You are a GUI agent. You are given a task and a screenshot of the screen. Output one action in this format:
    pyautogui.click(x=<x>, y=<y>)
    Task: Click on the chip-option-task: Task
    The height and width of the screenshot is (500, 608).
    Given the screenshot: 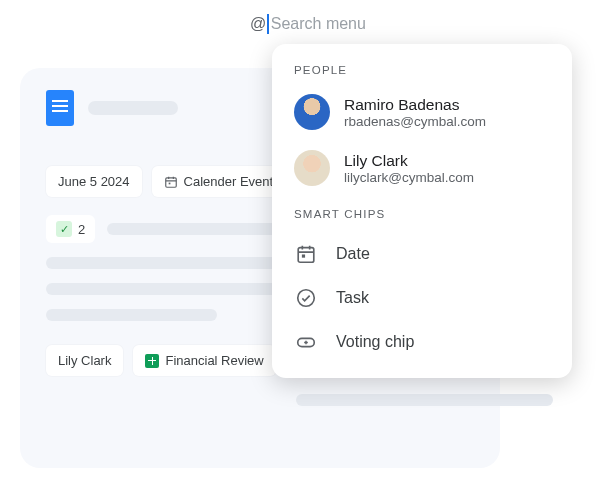 What is the action you would take?
    pyautogui.click(x=422, y=298)
    